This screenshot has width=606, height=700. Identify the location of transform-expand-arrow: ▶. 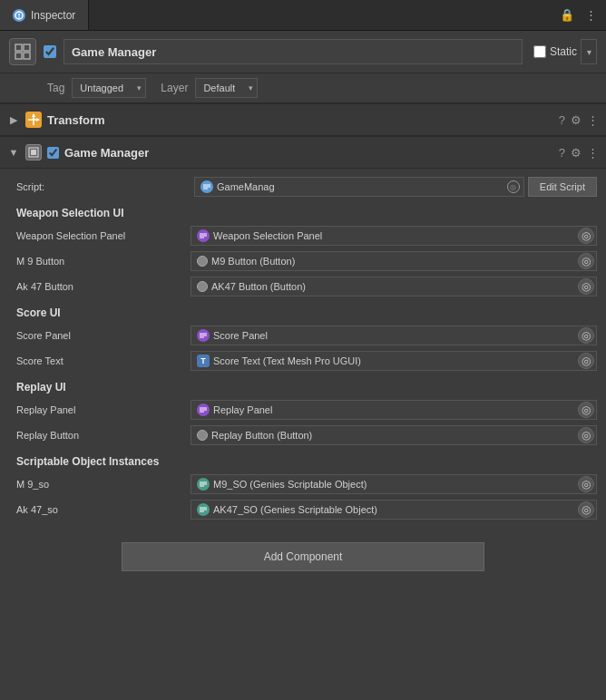
(14, 120).